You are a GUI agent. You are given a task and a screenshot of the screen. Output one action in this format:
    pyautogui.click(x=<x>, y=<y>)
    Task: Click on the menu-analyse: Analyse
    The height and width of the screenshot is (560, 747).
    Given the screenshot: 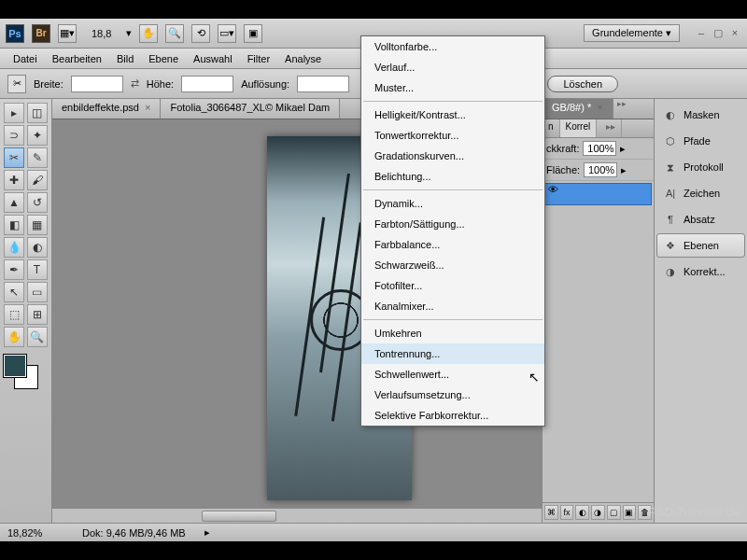 What is the action you would take?
    pyautogui.click(x=303, y=59)
    